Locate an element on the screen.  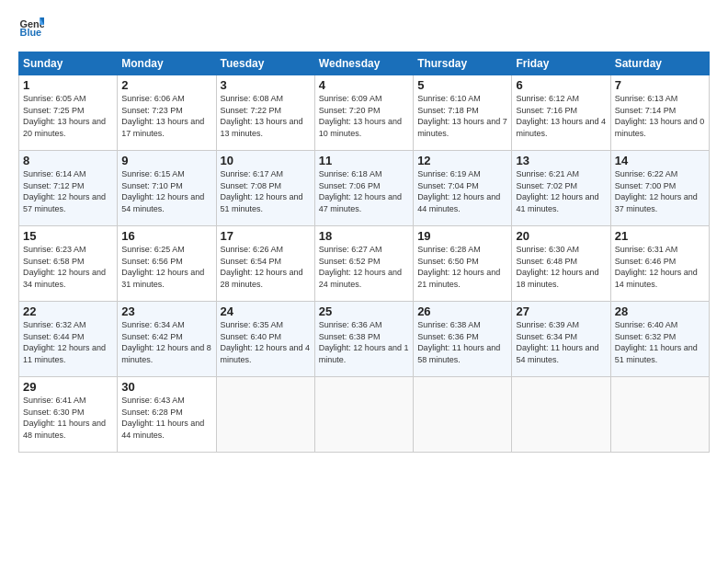
day-number: 25 is located at coordinates (364, 311).